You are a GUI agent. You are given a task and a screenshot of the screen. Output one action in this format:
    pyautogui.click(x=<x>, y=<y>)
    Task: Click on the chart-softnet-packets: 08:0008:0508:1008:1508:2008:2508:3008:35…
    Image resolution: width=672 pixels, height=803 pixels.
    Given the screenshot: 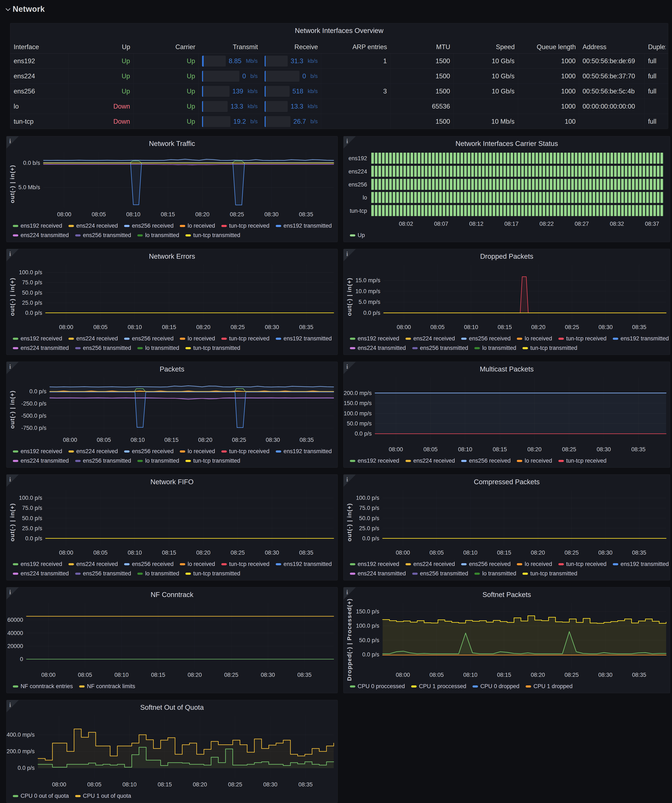 What is the action you would take?
    pyautogui.click(x=513, y=640)
    